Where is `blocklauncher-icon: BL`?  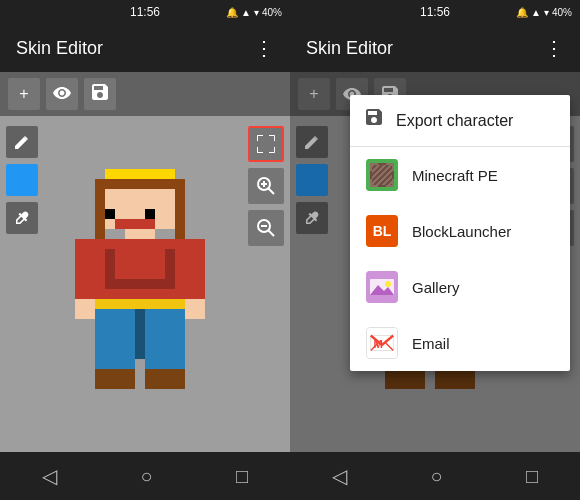
blocklauncher-icon: BL is located at coordinates (382, 231).